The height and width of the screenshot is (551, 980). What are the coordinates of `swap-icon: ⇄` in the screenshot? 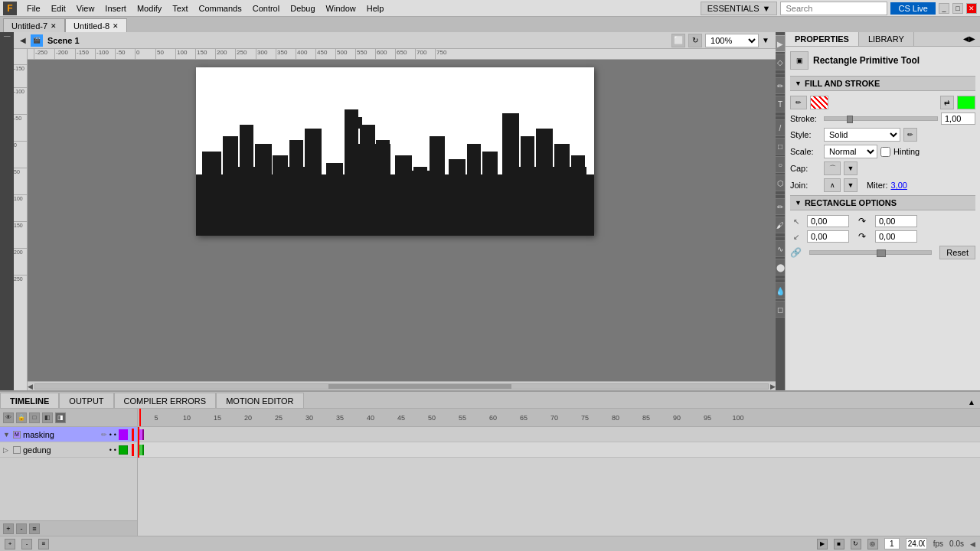 It's located at (947, 103).